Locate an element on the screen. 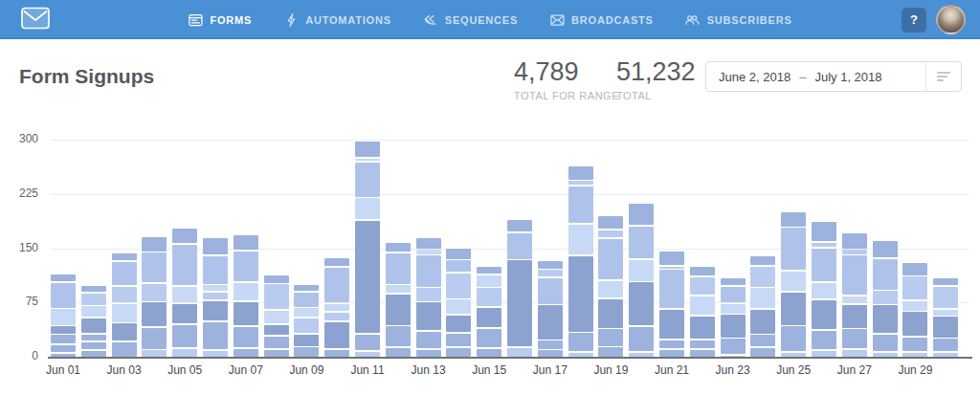  nav-item-automations: AUTOMATIONS is located at coordinates (337, 20).